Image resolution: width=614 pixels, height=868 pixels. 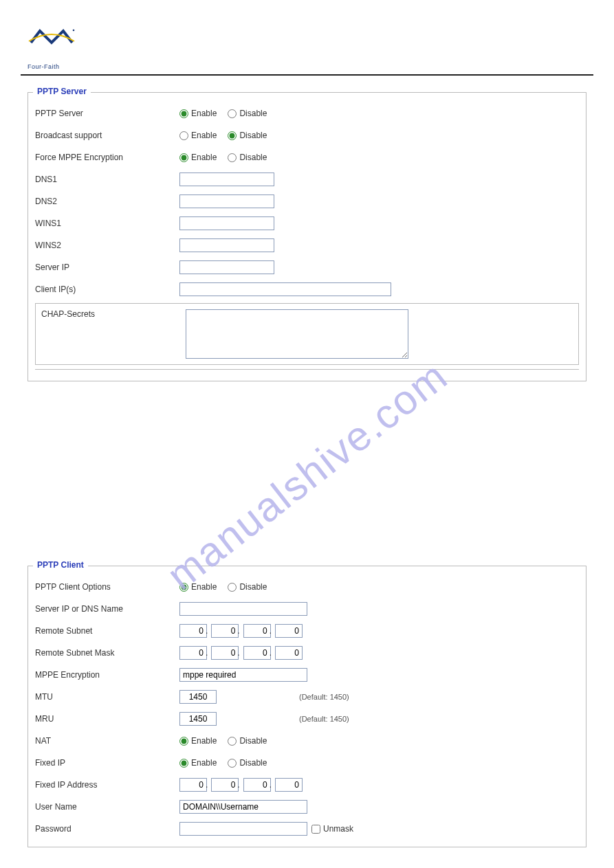 What do you see at coordinates (184, 763) in the screenshot?
I see `radio-fixedip-enable` at bounding box center [184, 763].